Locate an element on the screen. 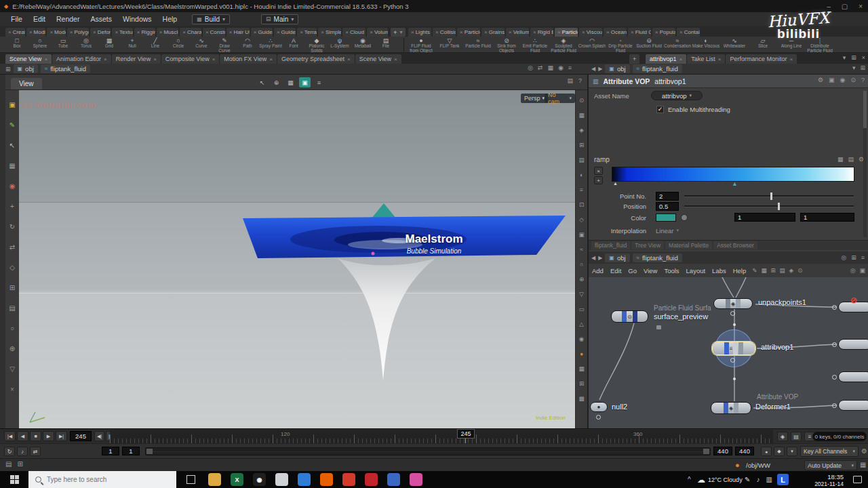 The image size is (868, 488). net-back-icon: ◀ is located at coordinates (593, 258).